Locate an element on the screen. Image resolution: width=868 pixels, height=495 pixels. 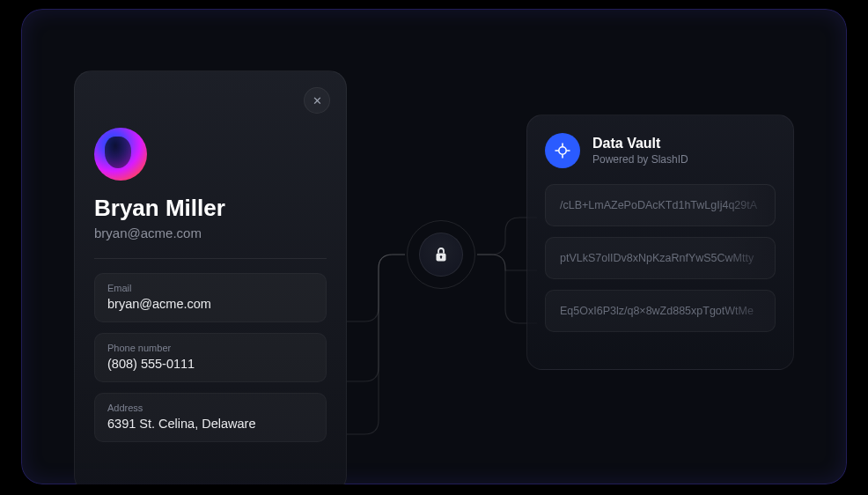
close-button: ✕ is located at coordinates (317, 100).